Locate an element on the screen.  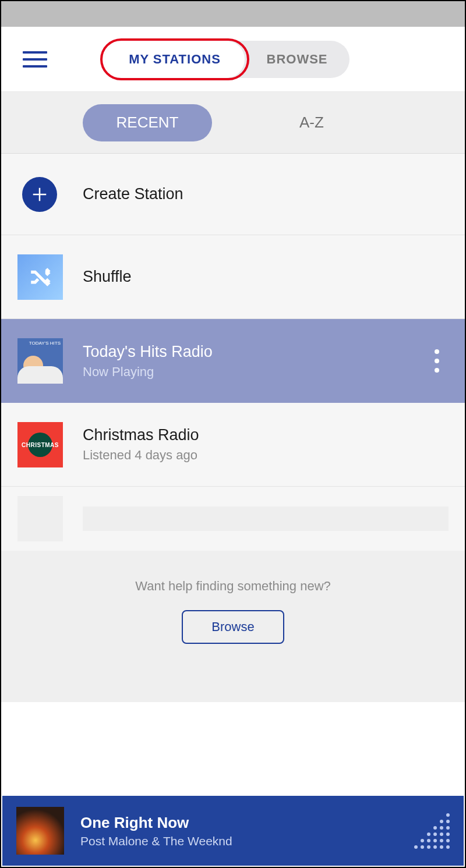
status-bar is located at coordinates (233, 14).